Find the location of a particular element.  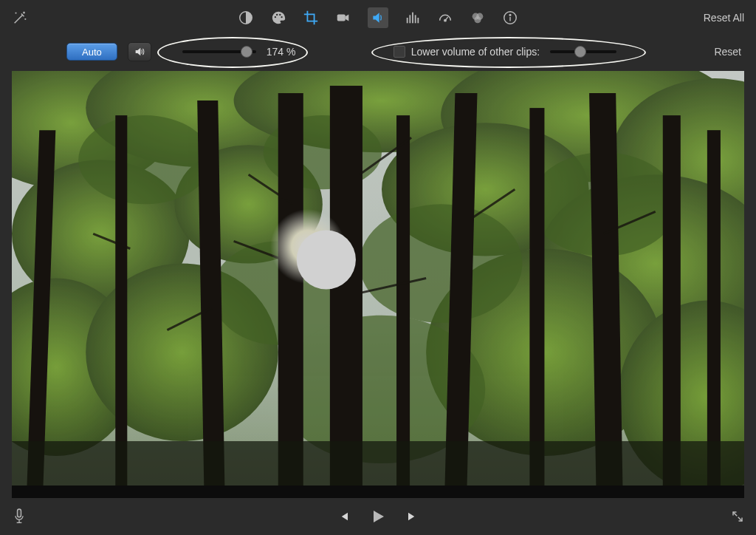

equalizer-bars-icon is located at coordinates (413, 18).